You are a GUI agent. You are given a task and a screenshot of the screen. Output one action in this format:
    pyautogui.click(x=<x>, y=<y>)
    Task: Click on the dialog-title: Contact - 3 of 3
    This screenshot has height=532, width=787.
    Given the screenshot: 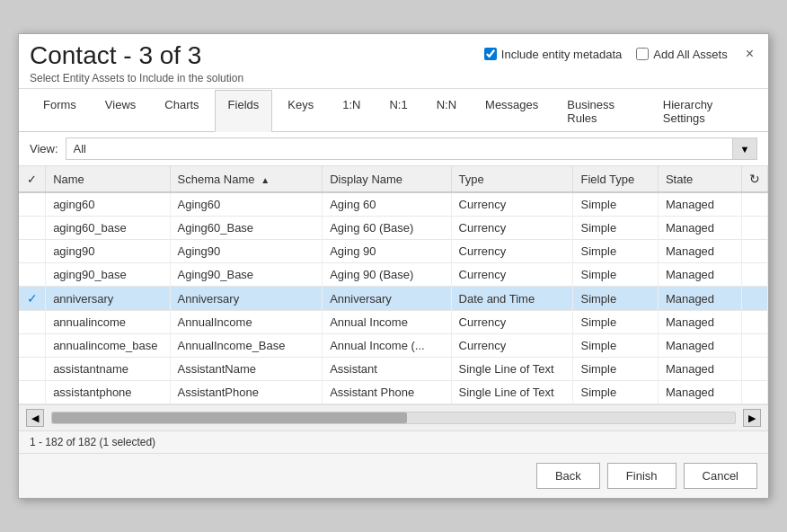 What is the action you would take?
    pyautogui.click(x=137, y=56)
    